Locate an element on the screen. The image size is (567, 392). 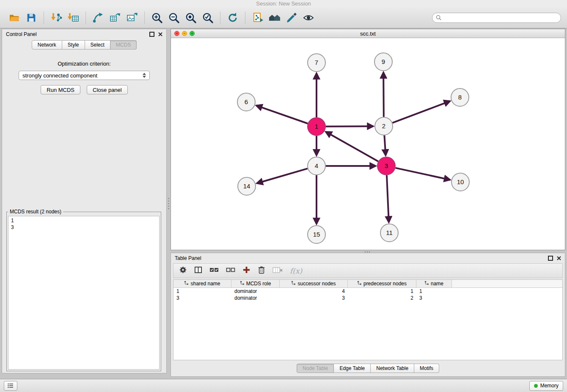
titlebar: Session: New Session is located at coordinates (284, 3).